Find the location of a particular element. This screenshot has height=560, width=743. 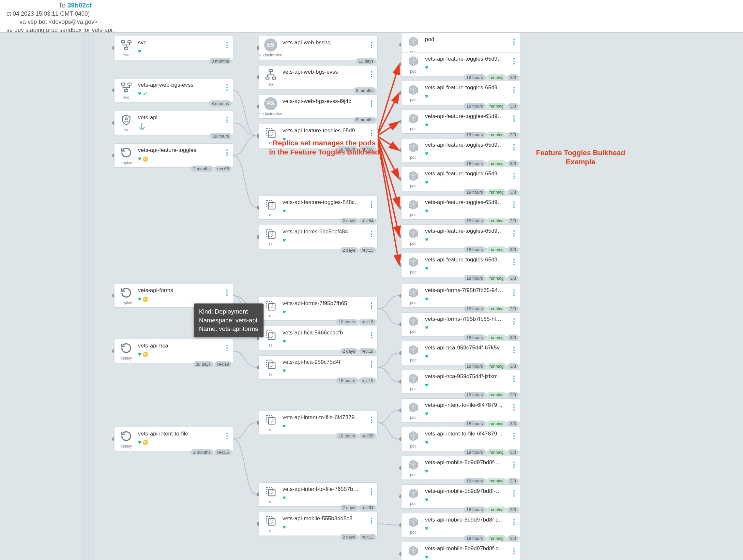

resource-node: podvets-api-forms-7f95b7fb65-hl…♥⋮18 hou… is located at coordinates (461, 324).